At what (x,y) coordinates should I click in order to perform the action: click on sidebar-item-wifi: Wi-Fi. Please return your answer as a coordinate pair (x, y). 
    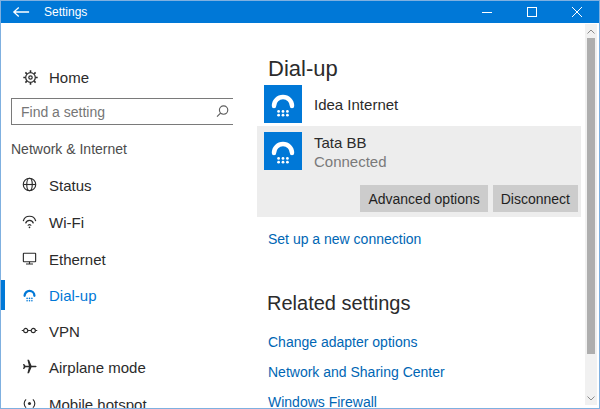
    Looking at the image, I should click on (117, 222).